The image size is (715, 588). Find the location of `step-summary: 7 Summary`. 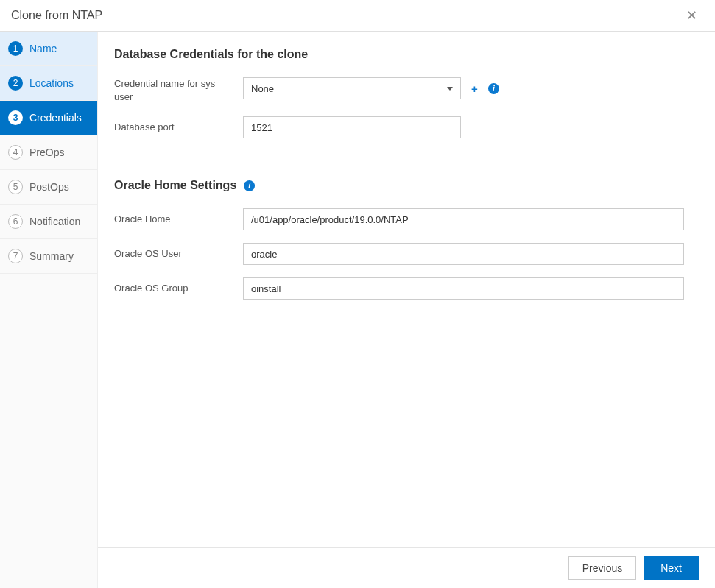

step-summary: 7 Summary is located at coordinates (49, 256).